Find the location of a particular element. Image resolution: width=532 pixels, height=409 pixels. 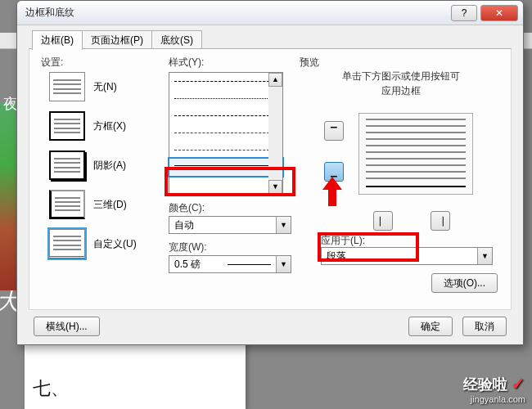

watermark: 经验啦 ✓ jingyanla.com is located at coordinates (494, 389).